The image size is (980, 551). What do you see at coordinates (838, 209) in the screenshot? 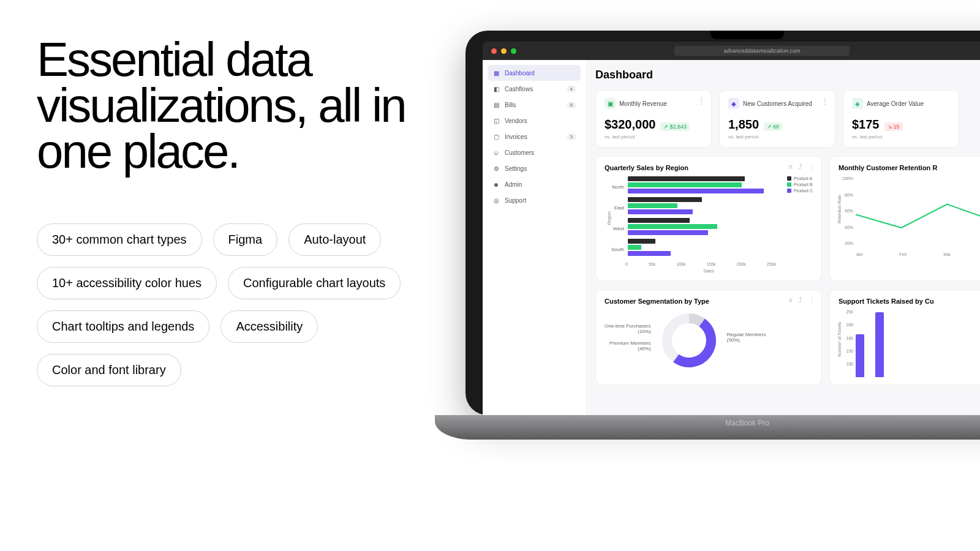
I see `y-axis-label: Retention Rate` at bounding box center [838, 209].